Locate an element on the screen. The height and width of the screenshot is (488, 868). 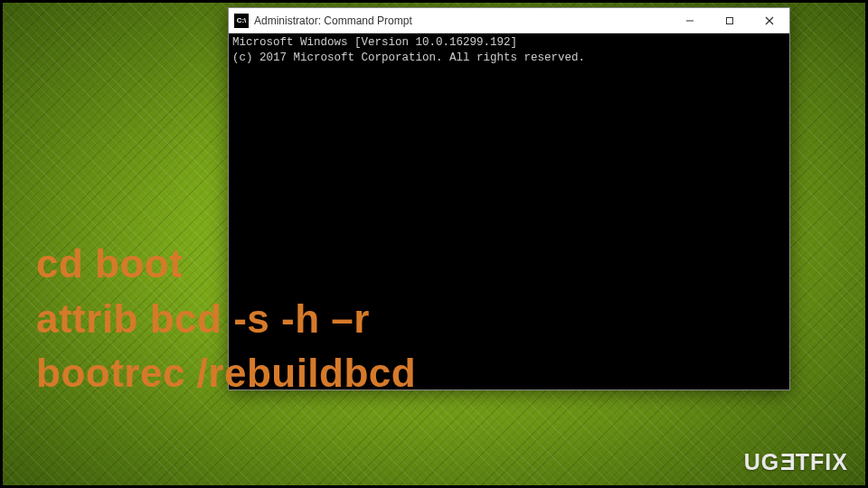
console-line: Microsoft Windows [Version 10.0.16299.19… is located at coordinates (374, 42).